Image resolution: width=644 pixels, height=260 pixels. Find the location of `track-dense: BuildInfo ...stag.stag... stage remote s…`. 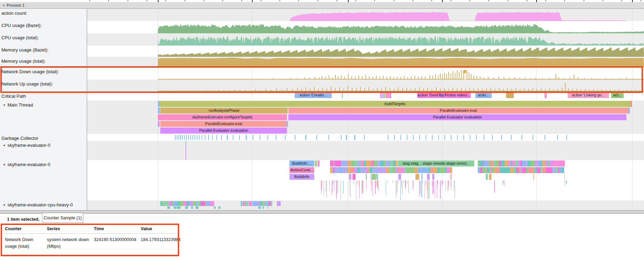

track-dense: BuildInfo ...stag.stag... stage remote s… is located at coordinates (365, 180).